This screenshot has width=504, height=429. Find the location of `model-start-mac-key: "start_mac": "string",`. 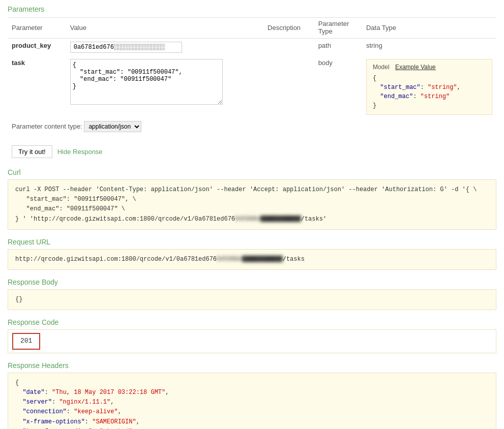

model-start-mac-key: "start_mac": "string", is located at coordinates (417, 87).